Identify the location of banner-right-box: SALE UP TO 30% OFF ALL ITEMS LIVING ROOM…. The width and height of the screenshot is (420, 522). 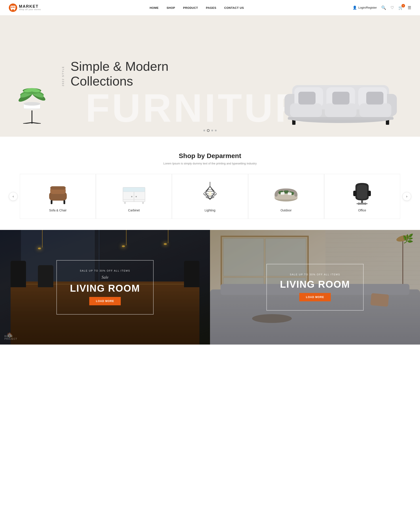
(315, 287).